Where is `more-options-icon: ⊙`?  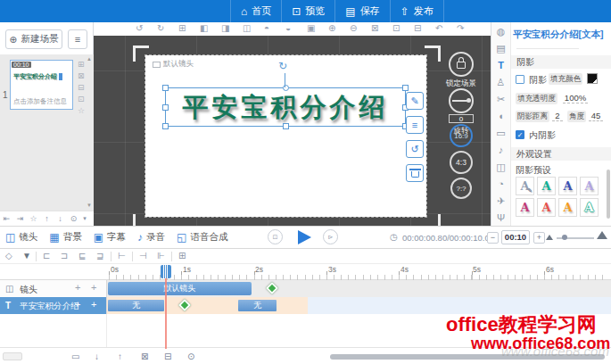
more-options-icon: ⊙ is located at coordinates (73, 219).